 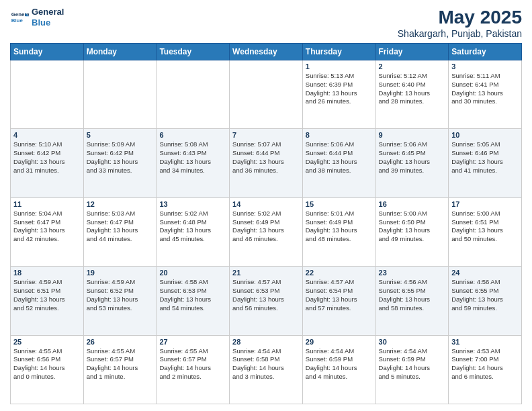 I want to click on day-info: Sunrise: 5:00 AM Sunset: 6:51 PM Dayligh…, so click(x=485, y=227).